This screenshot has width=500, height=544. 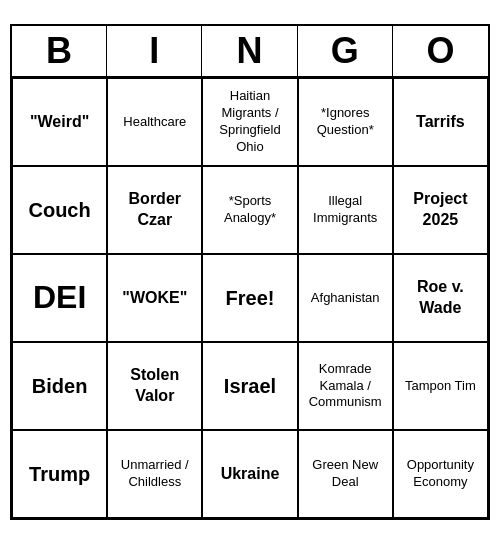 I want to click on bingo-cell-12: Free!, so click(x=250, y=298).